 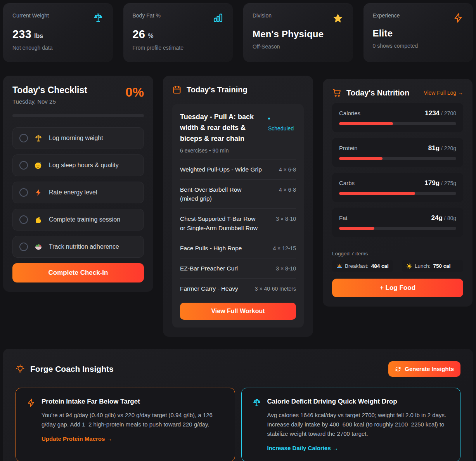 I want to click on generate-insights-button: Generate Insights, so click(x=424, y=369).